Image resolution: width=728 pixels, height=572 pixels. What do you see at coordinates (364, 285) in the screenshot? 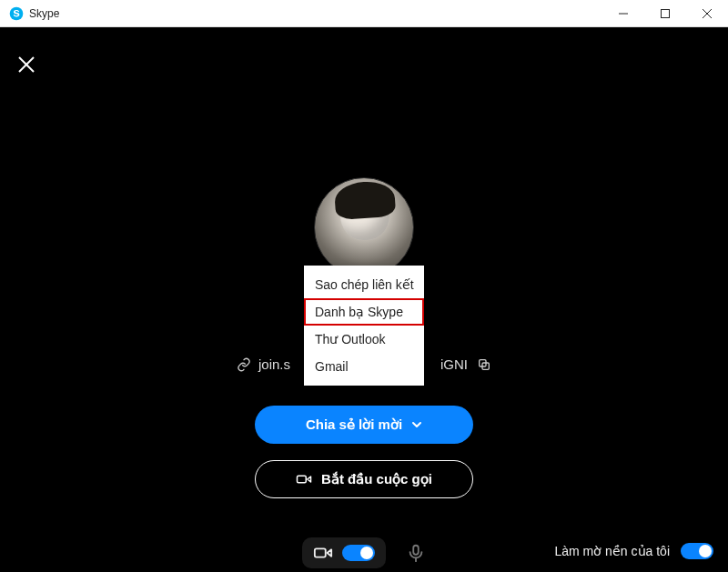
I see `menu-item-copy-link: Sao chép liên kết` at bounding box center [364, 285].